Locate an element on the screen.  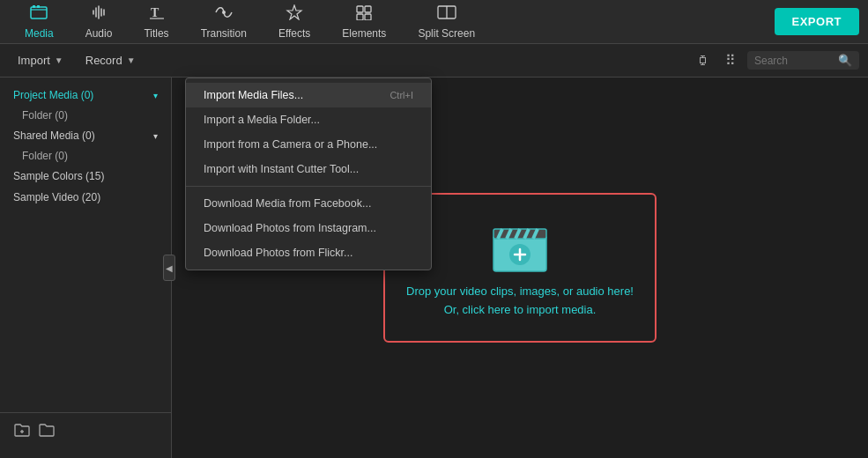
import-dropdown-menu: Import Media Files... Ctrl+I Import a Me… is located at coordinates (308, 174).